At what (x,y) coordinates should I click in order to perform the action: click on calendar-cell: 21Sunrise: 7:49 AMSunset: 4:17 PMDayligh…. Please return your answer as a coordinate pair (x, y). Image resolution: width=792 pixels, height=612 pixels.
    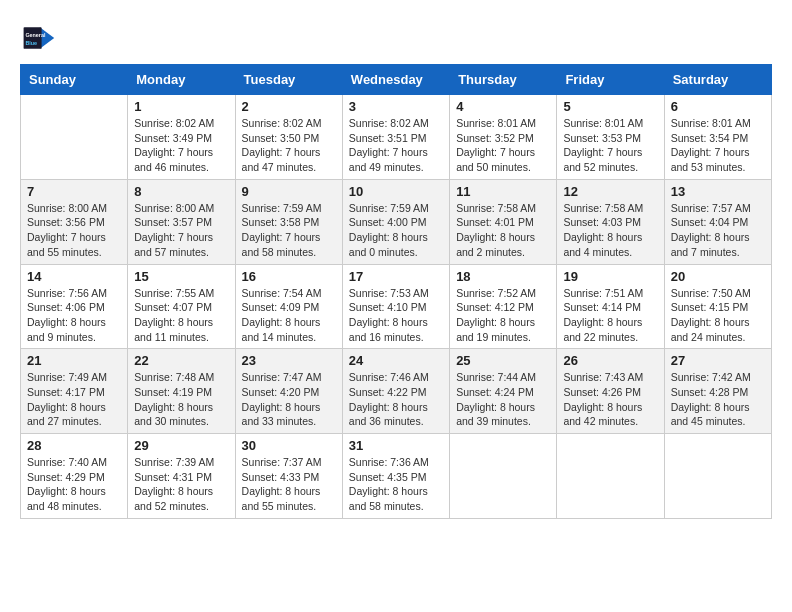
    Looking at the image, I should click on (74, 392).